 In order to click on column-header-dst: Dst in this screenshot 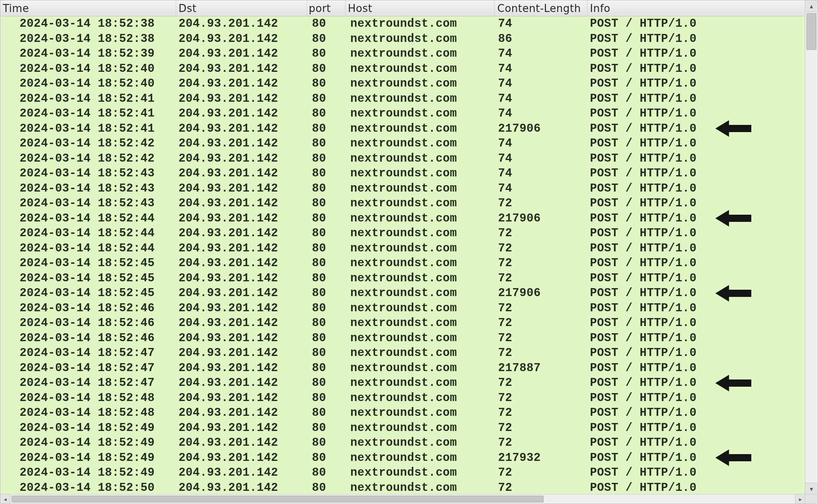, I will do `click(242, 8)`.